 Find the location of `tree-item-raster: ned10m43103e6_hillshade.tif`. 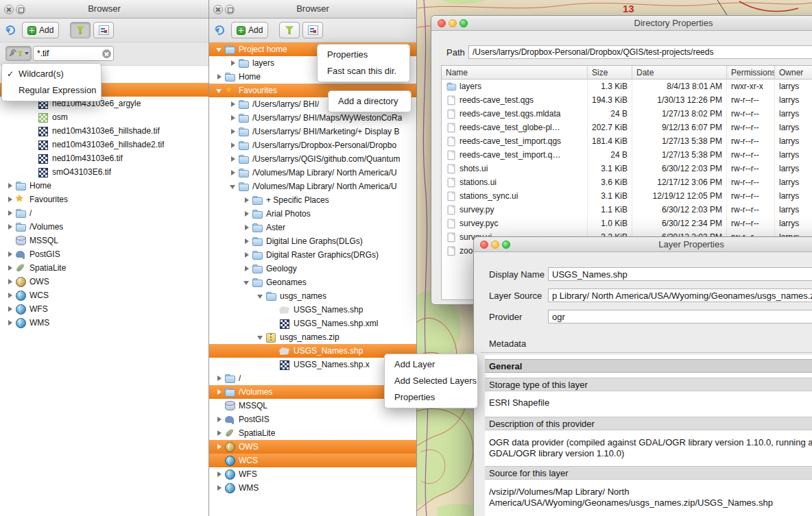

tree-item-raster: ned10m43103e6_hillshade.tif is located at coordinates (104, 131).